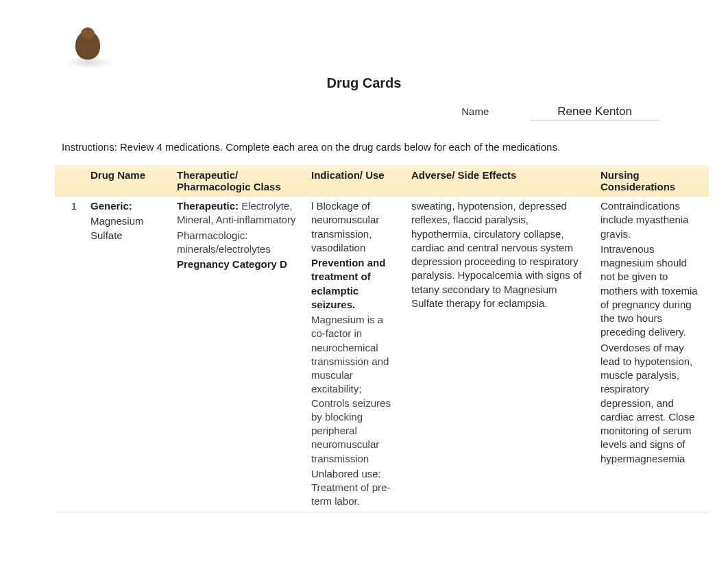 This screenshot has width=728, height=563. What do you see at coordinates (239, 264) in the screenshot?
I see `class-pregnancy: Pregnancy Category D` at bounding box center [239, 264].